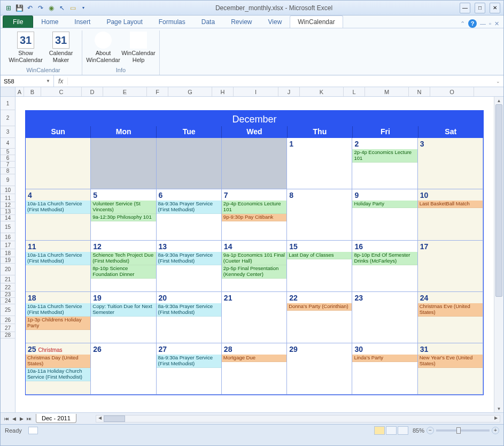 Image resolution: width=504 pixels, height=446 pixels. What do you see at coordinates (29, 419) in the screenshot?
I see `sheet-nav-last-icon: ⏭` at bounding box center [29, 419].